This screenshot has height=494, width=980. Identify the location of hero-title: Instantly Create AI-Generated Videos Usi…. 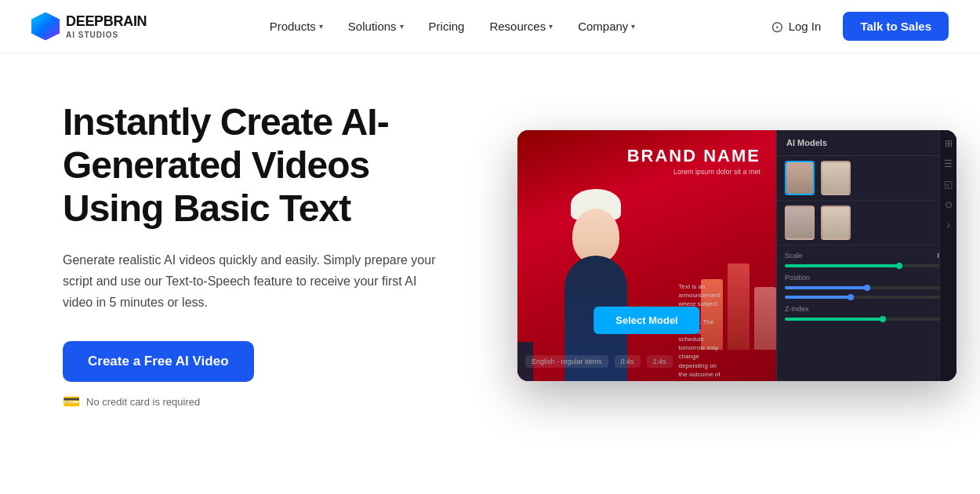
(267, 165).